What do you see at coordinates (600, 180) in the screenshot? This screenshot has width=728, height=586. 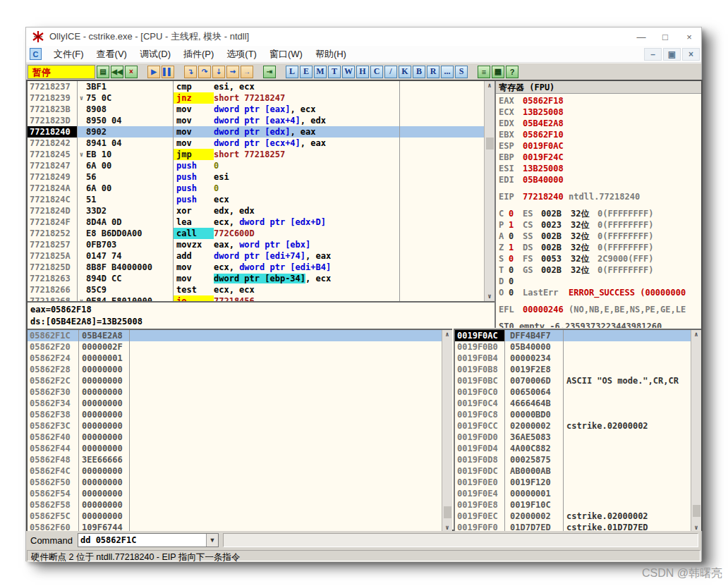 I see `register-row: EDI05B40000` at bounding box center [600, 180].